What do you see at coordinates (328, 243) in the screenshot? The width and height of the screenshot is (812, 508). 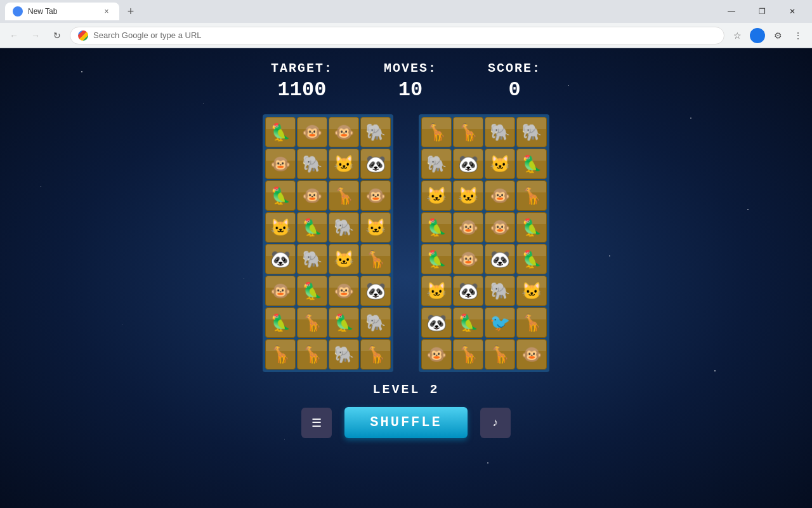 I see `board-left: 🦜🐵🐵🐘🐵🐘🐱🐼🦜🐵🦒🐵🐱🦜🐘🐱🐼🐘🐱🦒🐵🦜🐵🐼🦜🦒🦜🐘🦒🦒🐘🦒` at bounding box center [328, 243].